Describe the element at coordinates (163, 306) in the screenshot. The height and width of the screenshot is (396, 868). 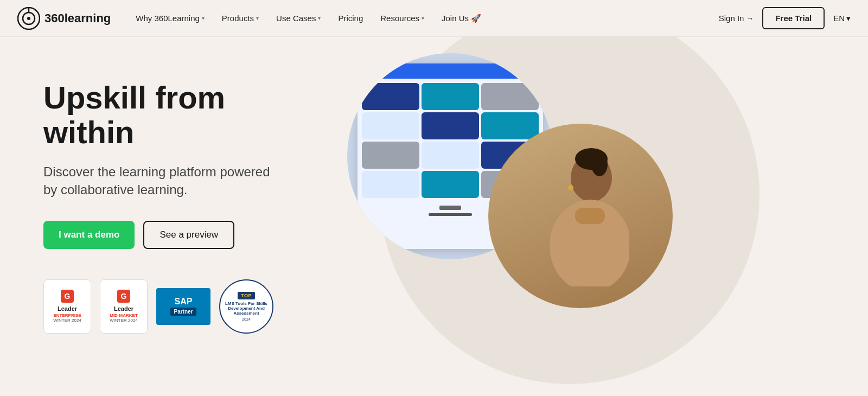
I see `badges-row: G Leader Enterprise WINTER 2024 G Leader…` at that location.